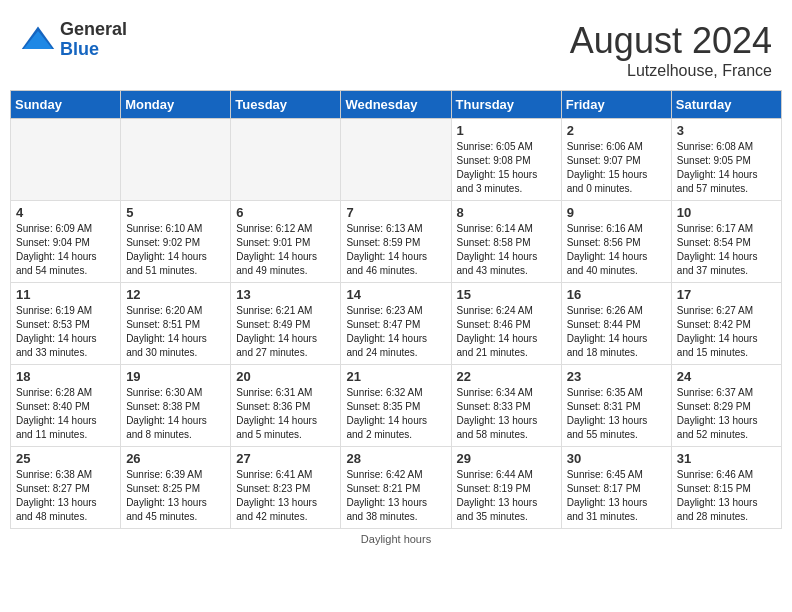 The height and width of the screenshot is (612, 792). What do you see at coordinates (396, 212) in the screenshot?
I see `day-number: 7` at bounding box center [396, 212].